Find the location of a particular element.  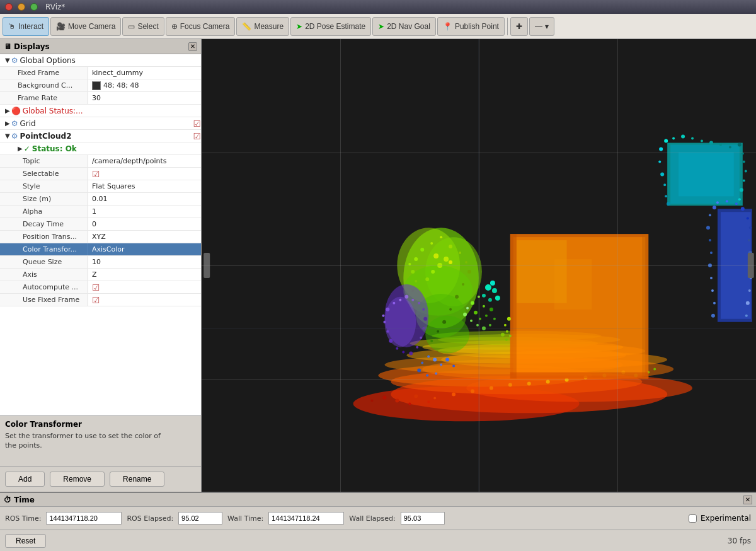

status-bar: Reset 30 fps is located at coordinates (378, 540).